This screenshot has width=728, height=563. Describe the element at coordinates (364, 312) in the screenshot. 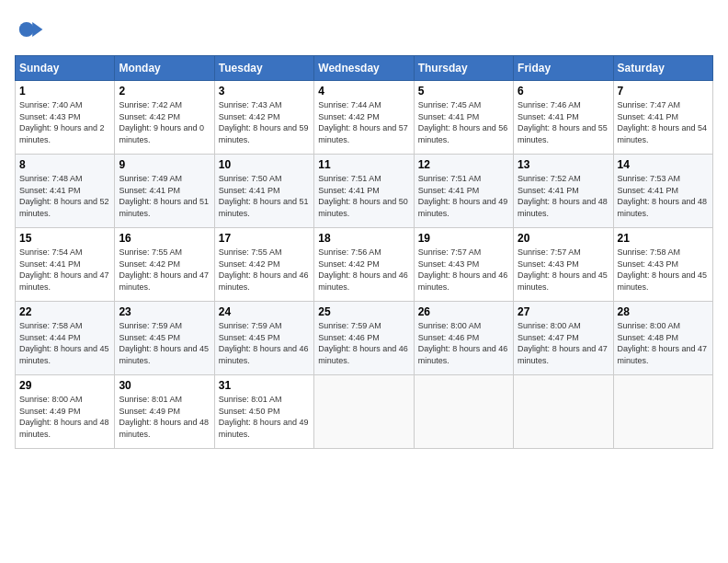

I see `day-number: 25` at that location.